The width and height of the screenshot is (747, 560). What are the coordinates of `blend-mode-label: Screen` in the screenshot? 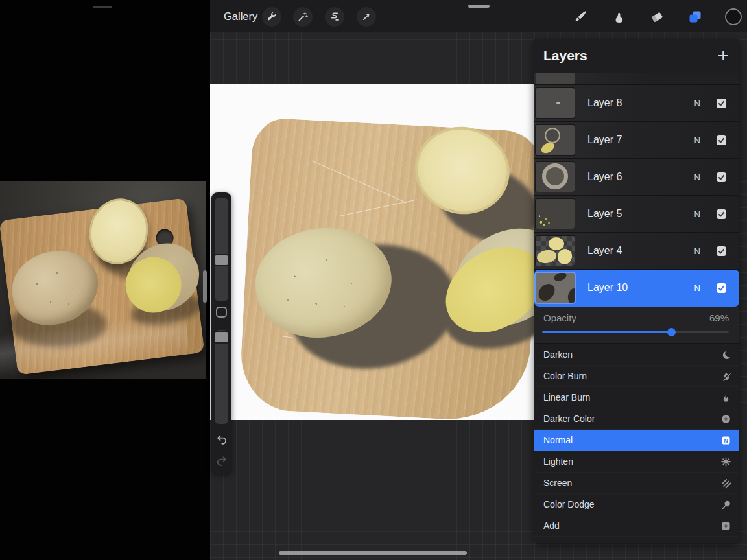 It's located at (558, 483).